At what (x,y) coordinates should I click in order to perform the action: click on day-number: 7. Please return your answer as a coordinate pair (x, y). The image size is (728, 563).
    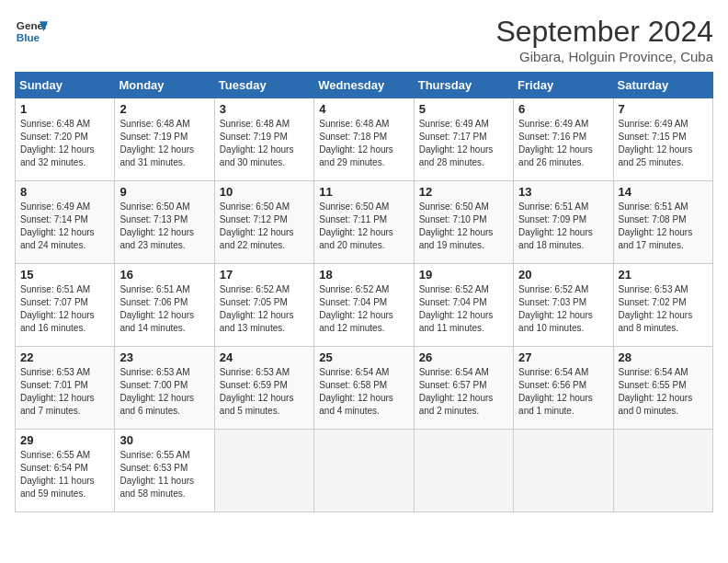
    Looking at the image, I should click on (664, 109).